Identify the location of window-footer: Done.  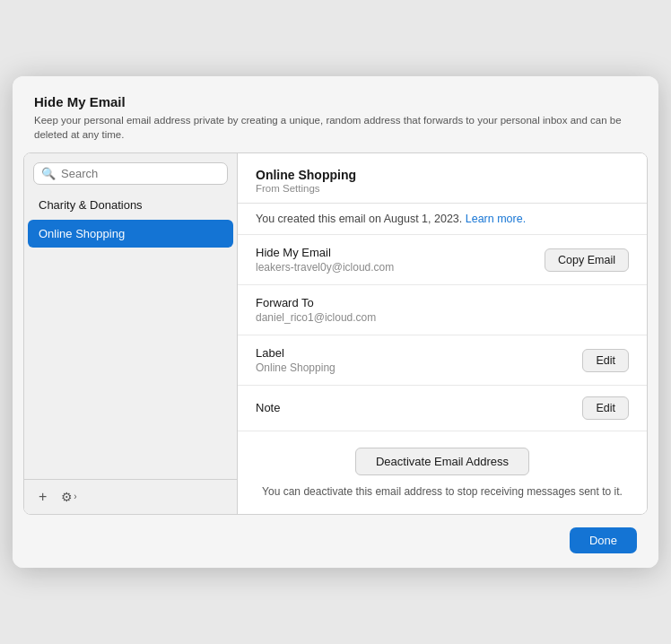
(336, 542).